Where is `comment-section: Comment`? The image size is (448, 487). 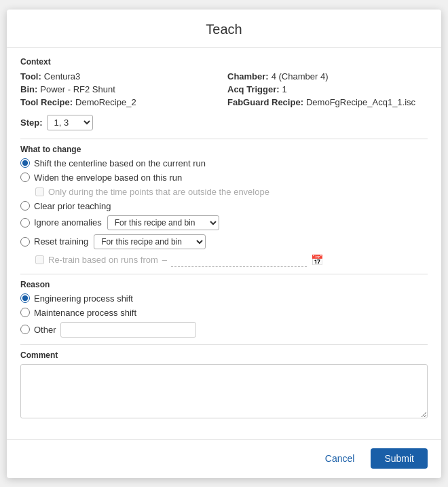 comment-section: Comment is located at coordinates (224, 386).